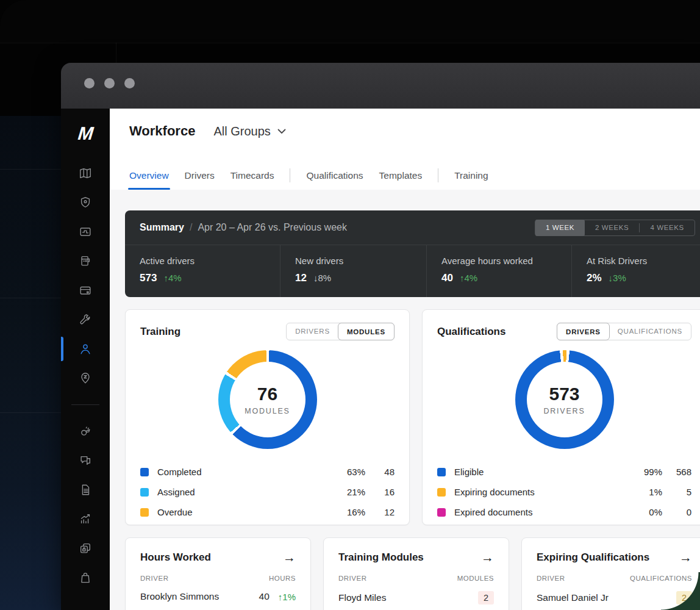 The image size is (700, 610). I want to click on sidebar-item-map, so click(85, 173).